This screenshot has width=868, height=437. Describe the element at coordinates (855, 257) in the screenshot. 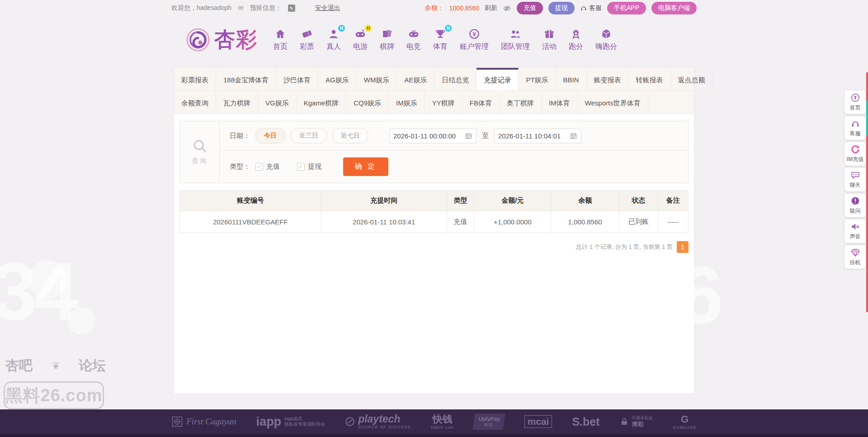

I see `float-idle: 挂机` at that location.